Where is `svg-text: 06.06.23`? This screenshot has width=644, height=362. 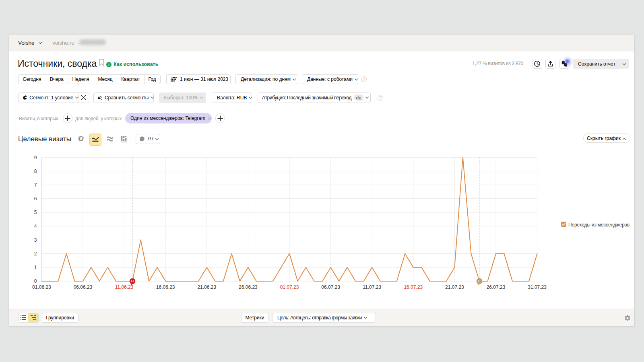 svg-text: 06.06.23 is located at coordinates (83, 287).